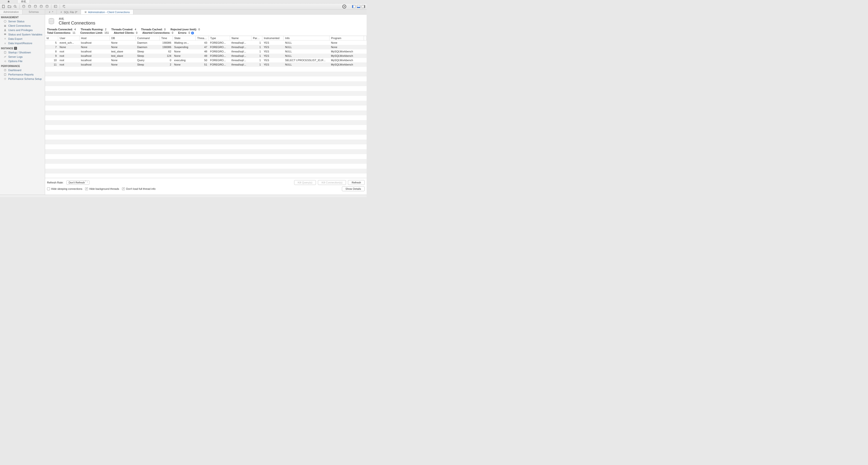 The width and height of the screenshot is (868, 465). I want to click on refresh-rate-label: Refresh Rate:, so click(55, 183).